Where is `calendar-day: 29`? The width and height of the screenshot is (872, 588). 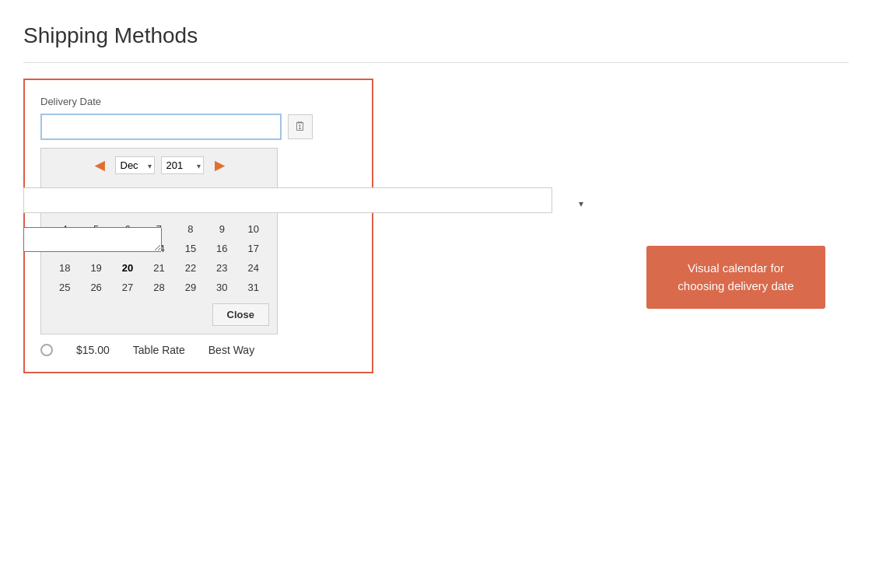
calendar-day: 29 is located at coordinates (191, 288).